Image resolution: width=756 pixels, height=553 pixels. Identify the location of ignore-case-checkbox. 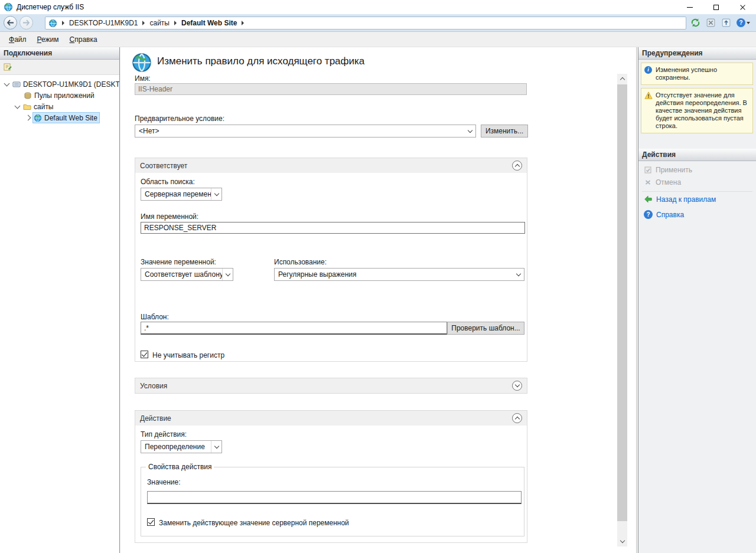
(144, 354).